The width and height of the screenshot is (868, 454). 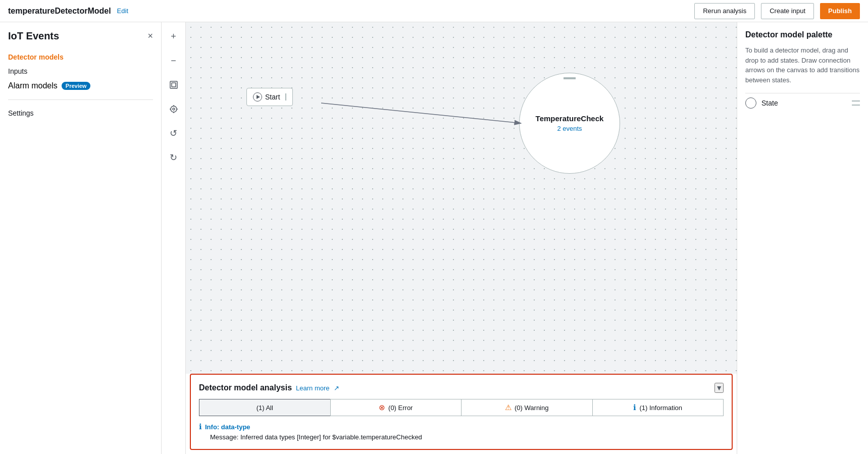 I want to click on undo-button: ↺, so click(x=174, y=133).